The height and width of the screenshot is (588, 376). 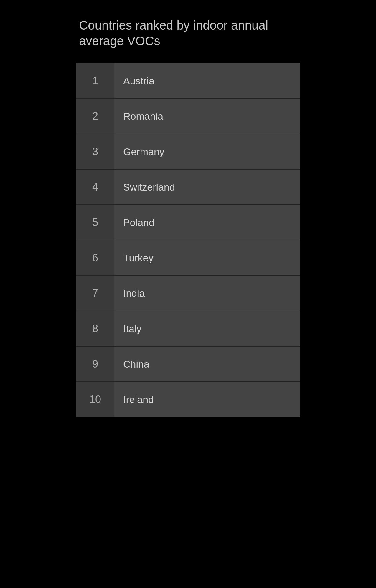 I want to click on rank-cell: 8, so click(x=95, y=329).